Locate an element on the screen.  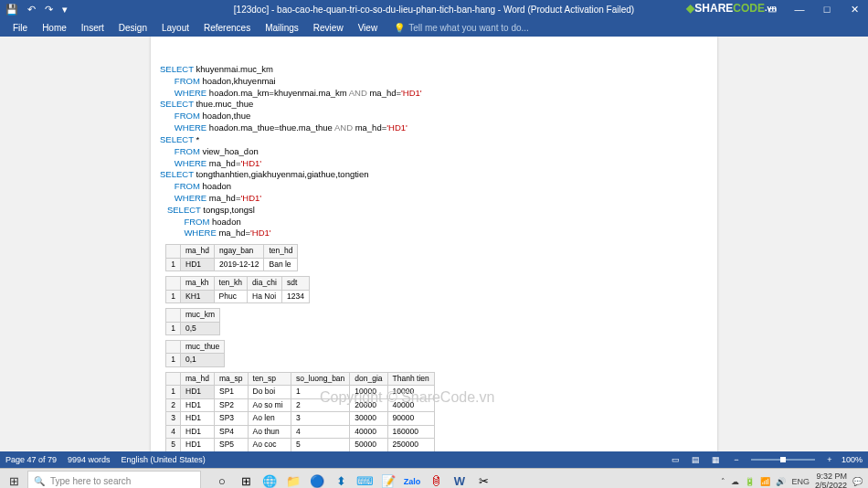
cortana-icon: ○ is located at coordinates (222, 479).